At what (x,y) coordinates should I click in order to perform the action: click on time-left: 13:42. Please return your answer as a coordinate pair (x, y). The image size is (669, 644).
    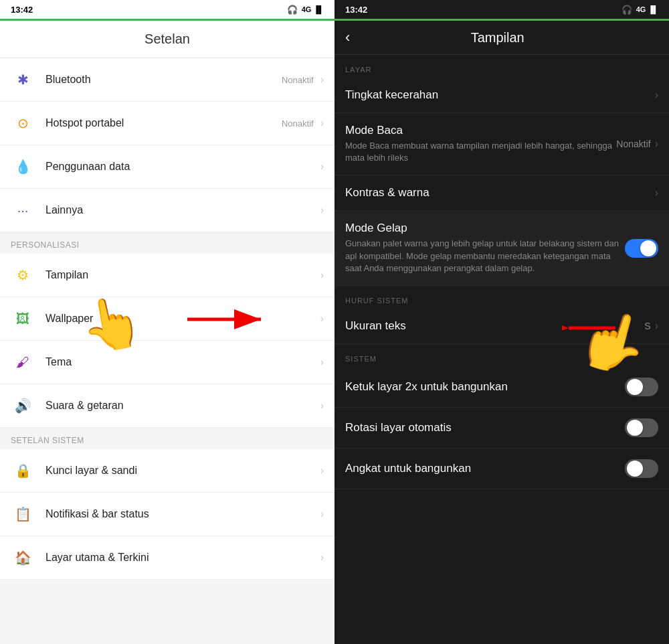
    Looking at the image, I should click on (21, 9).